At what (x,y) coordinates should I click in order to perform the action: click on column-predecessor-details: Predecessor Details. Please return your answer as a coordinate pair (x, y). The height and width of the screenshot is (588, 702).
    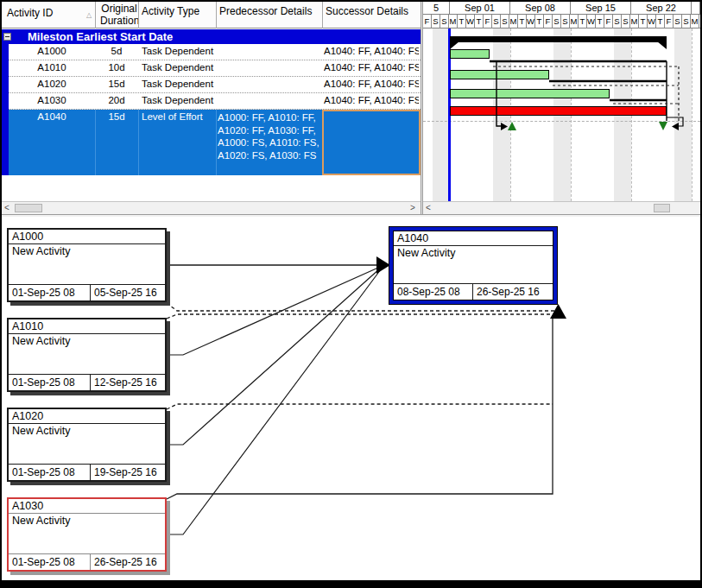
    Looking at the image, I should click on (266, 11).